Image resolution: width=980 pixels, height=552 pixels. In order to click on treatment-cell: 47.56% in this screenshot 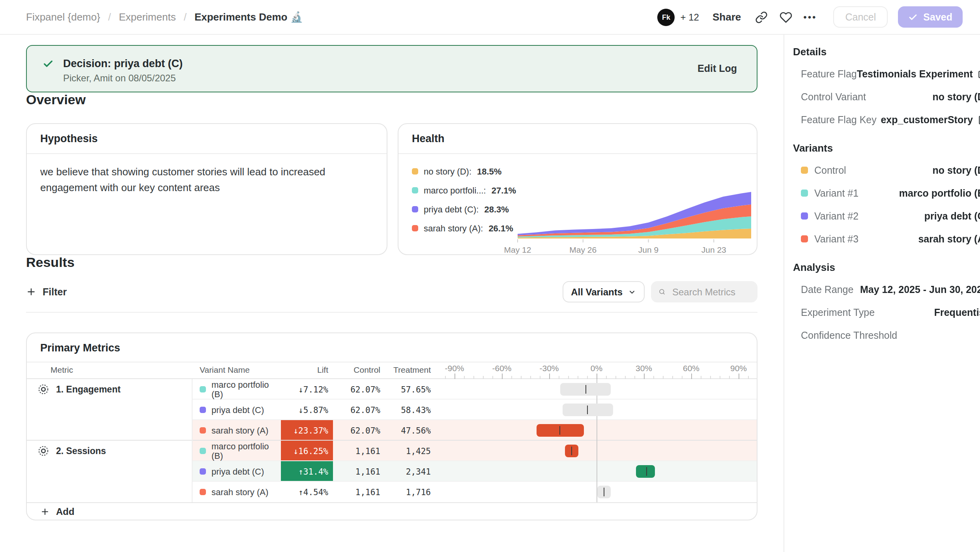, I will do `click(408, 430)`.